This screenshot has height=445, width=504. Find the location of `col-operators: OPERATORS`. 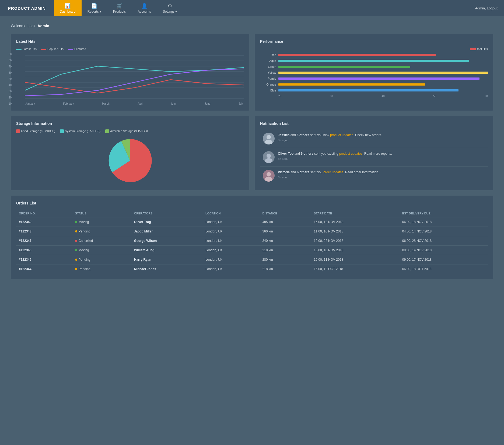

col-operators: OPERATORS is located at coordinates (167, 214).